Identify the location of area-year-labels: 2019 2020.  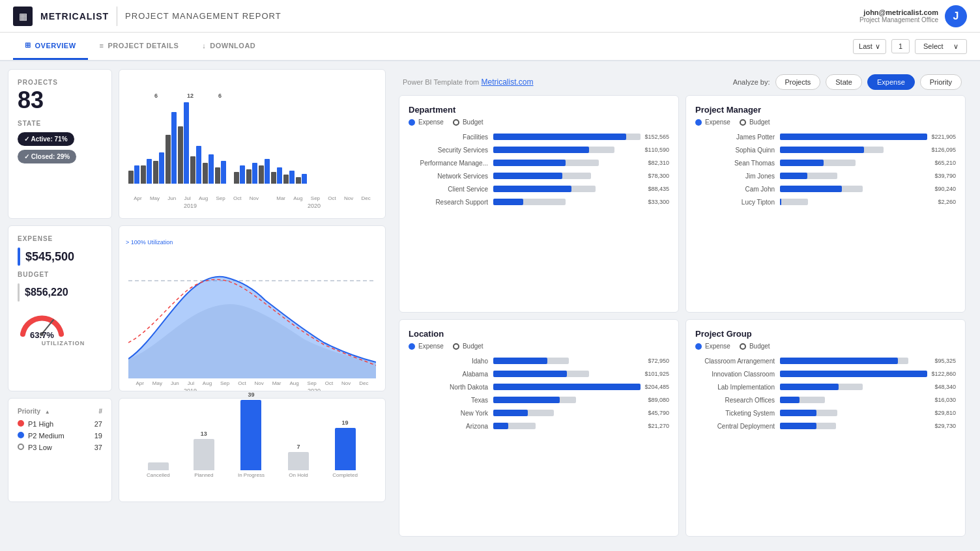
(252, 389).